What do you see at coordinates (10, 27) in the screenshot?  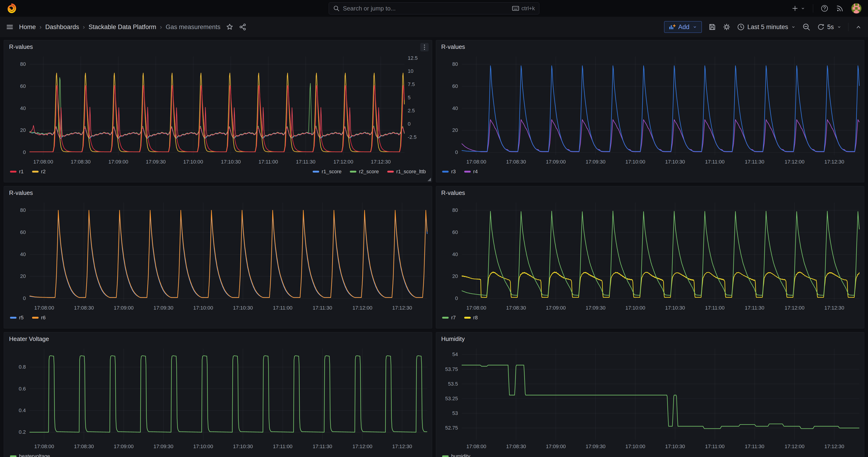 I see `menu-icon` at bounding box center [10, 27].